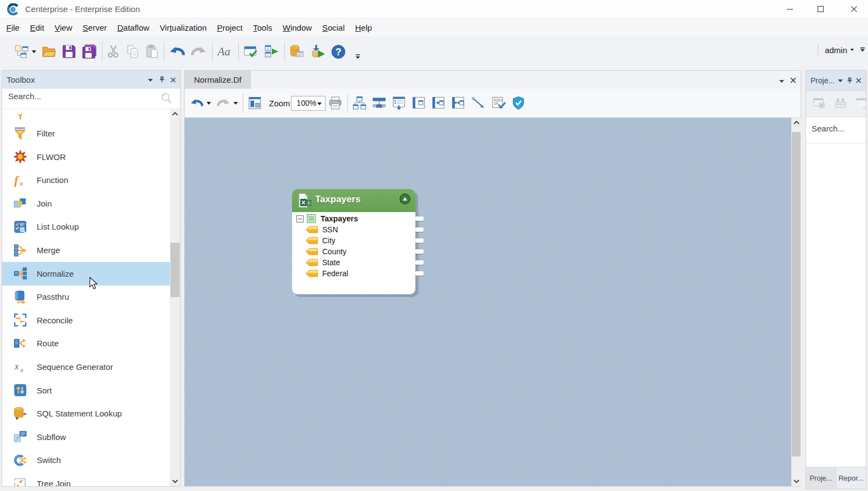 The height and width of the screenshot is (491, 868). What do you see at coordinates (162, 80) in the screenshot?
I see `toolbox-pin-icon` at bounding box center [162, 80].